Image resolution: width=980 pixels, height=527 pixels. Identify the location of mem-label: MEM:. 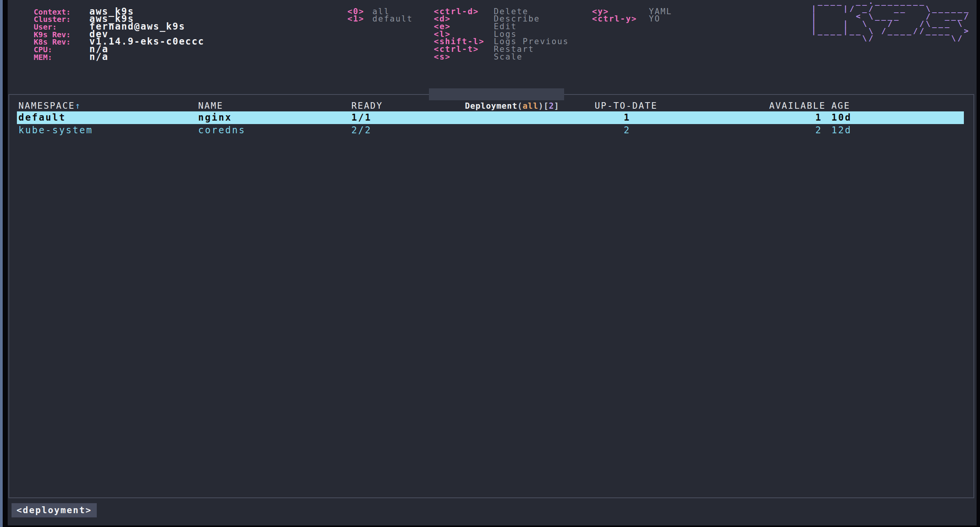
(61, 58).